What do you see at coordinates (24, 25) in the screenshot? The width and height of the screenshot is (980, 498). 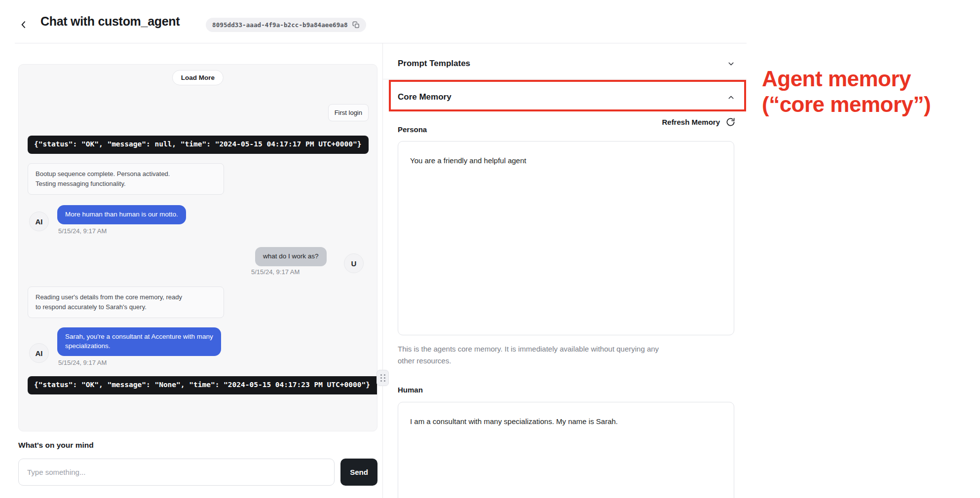 I see `back-chevron-icon` at bounding box center [24, 25].